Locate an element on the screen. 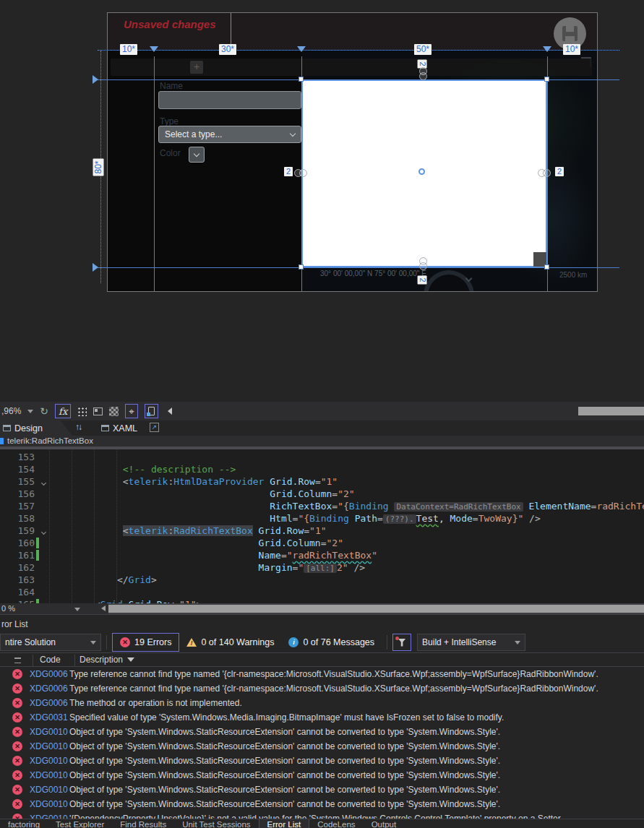 The height and width of the screenshot is (828, 644). code-line: 160 Grid.Column="2" is located at coordinates (322, 543).